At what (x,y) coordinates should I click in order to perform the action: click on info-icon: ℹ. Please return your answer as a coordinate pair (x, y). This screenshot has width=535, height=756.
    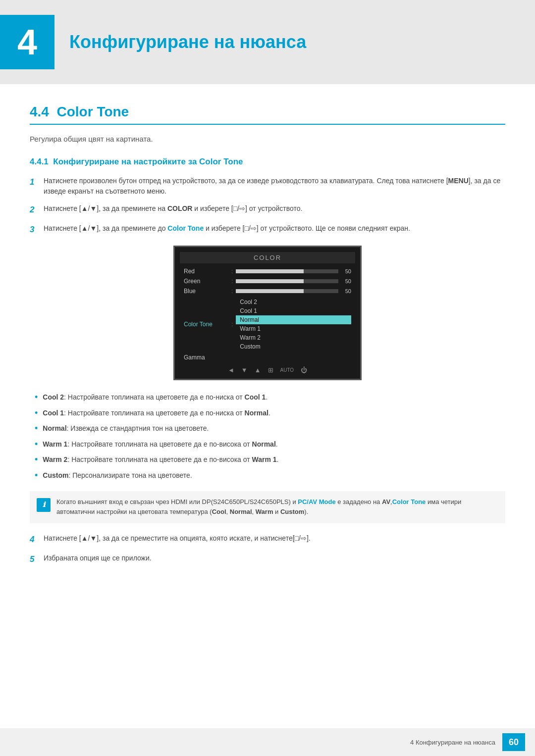
    Looking at the image, I should click on (44, 505).